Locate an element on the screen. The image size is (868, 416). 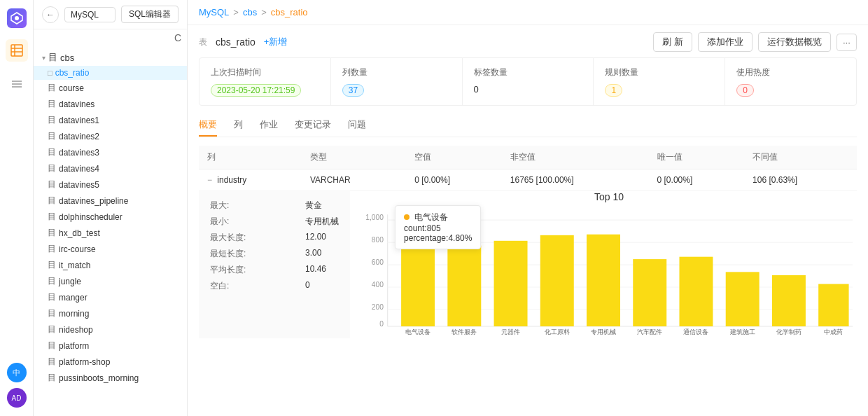
more-button: ··· is located at coordinates (847, 42).